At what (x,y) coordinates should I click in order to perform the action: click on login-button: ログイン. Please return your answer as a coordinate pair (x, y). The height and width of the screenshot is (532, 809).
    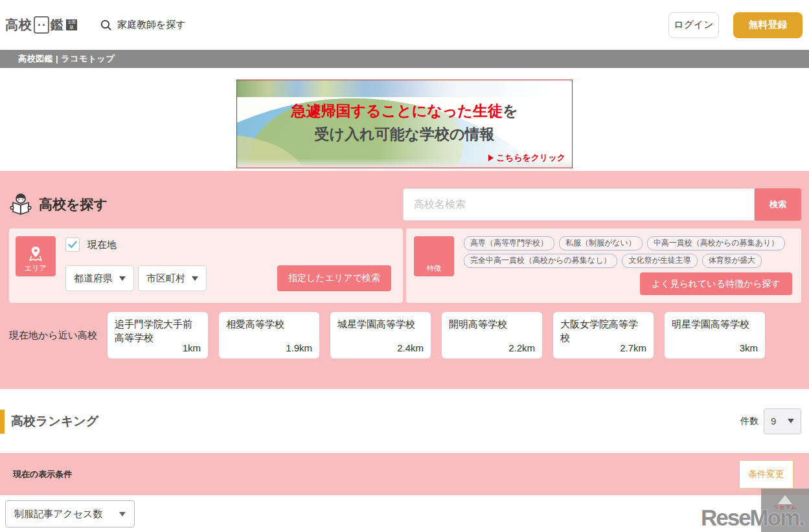
    Looking at the image, I should click on (694, 25).